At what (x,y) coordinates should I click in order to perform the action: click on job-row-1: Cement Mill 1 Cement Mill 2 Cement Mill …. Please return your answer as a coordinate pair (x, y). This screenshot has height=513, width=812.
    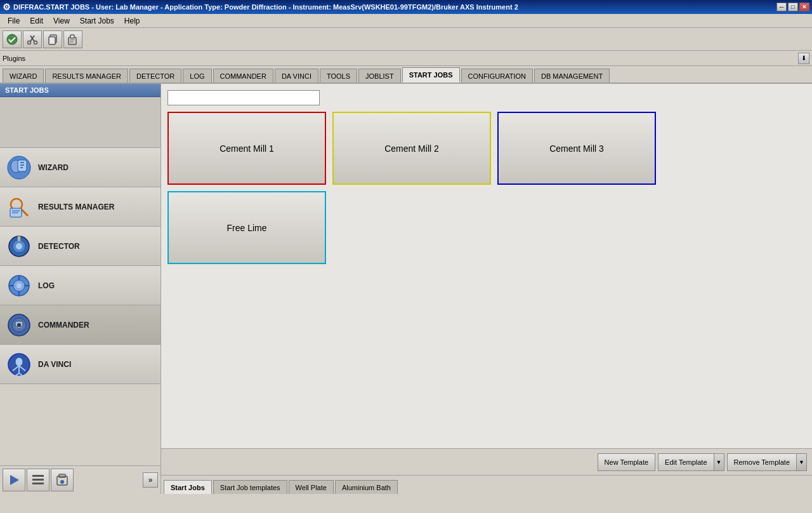
    Looking at the image, I should click on (487, 149).